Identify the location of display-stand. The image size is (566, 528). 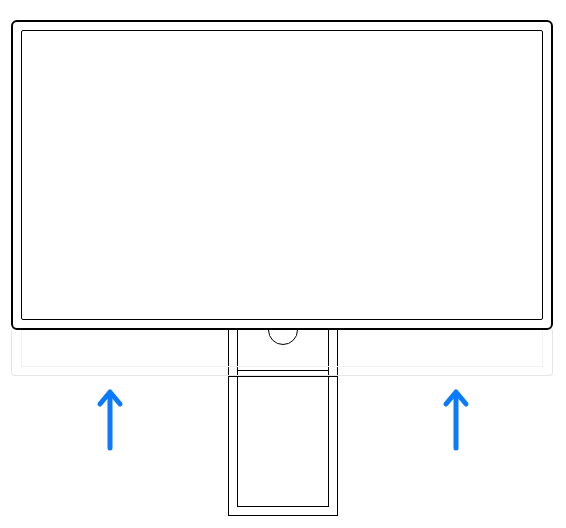
(283, 423).